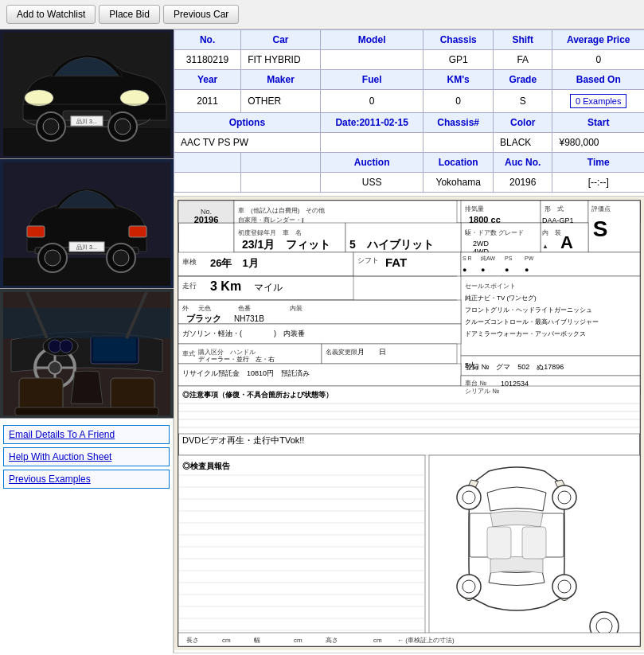 This screenshot has width=644, height=655. What do you see at coordinates (185, 309) in the screenshot?
I see `svg-text: 外` at bounding box center [185, 309].